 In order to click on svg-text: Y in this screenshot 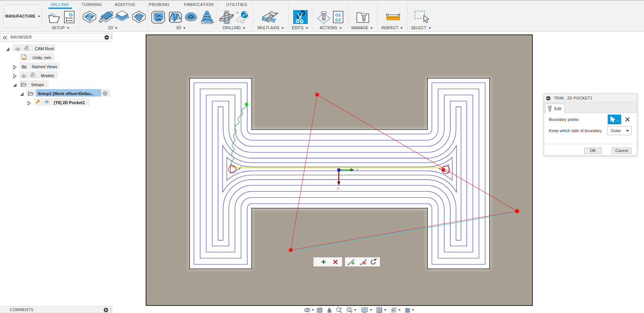, I will do `click(357, 170)`.